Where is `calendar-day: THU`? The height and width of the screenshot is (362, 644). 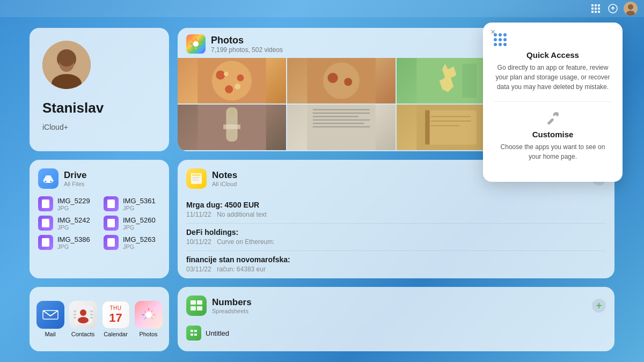
calendar-day: THU is located at coordinates (115, 308).